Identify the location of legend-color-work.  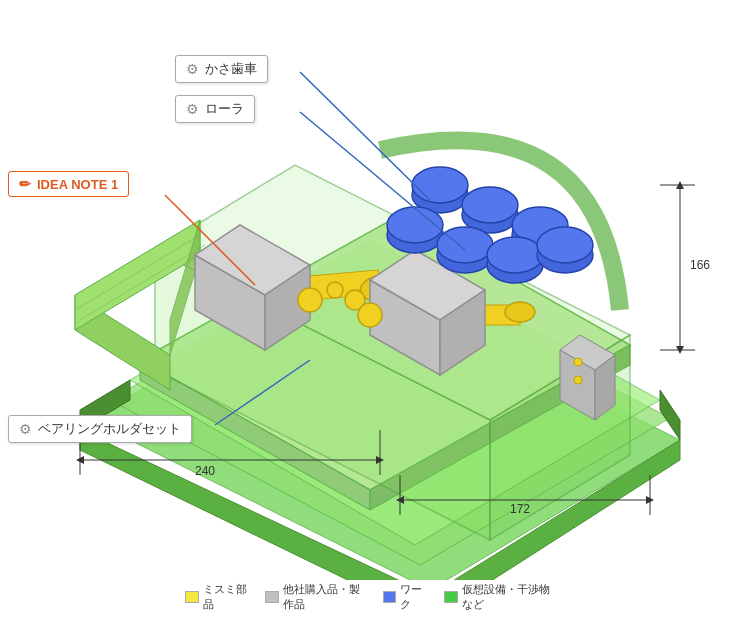
(390, 597).